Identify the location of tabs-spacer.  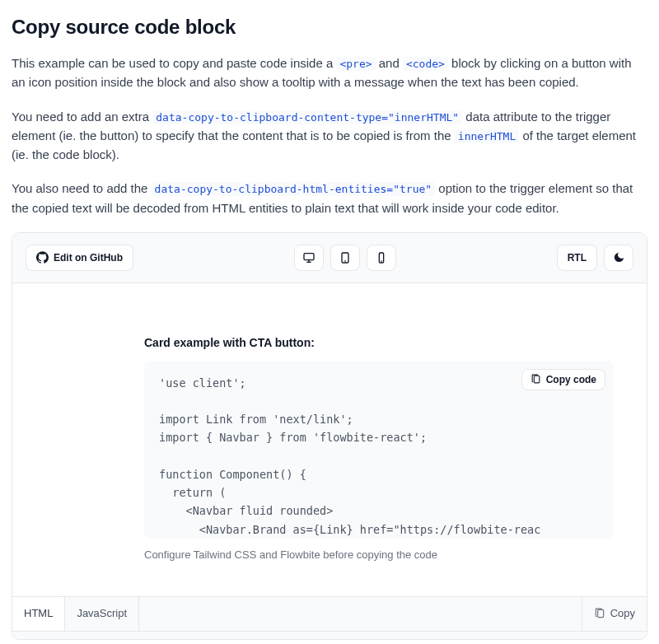
(361, 614).